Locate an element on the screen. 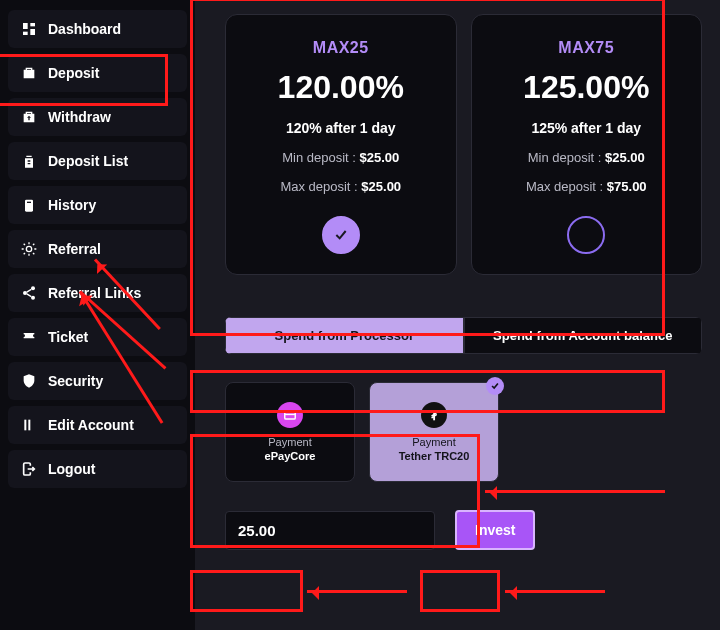  sidebar-item-deposit-list: Deposit List is located at coordinates (98, 161).